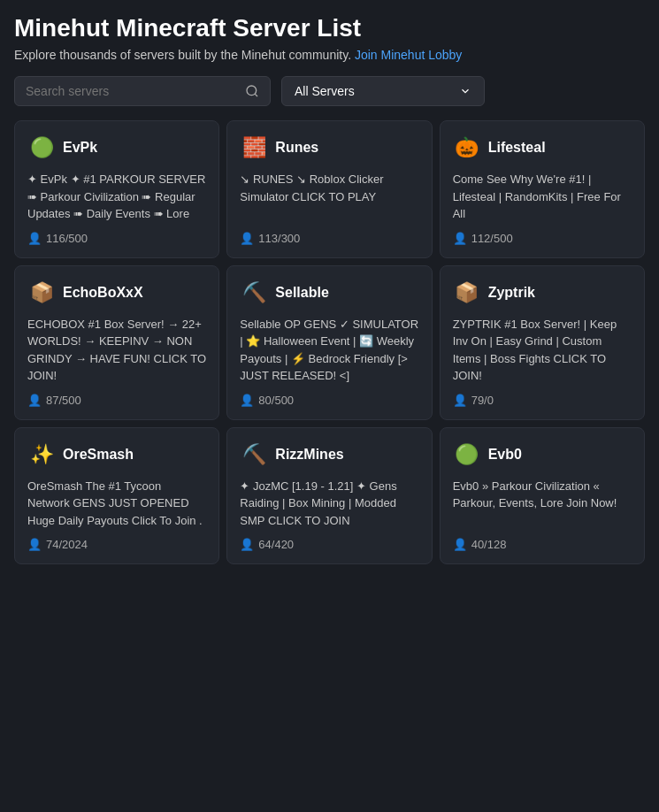 This screenshot has height=812, width=659. What do you see at coordinates (517, 148) in the screenshot?
I see `server-name: Lifesteal` at bounding box center [517, 148].